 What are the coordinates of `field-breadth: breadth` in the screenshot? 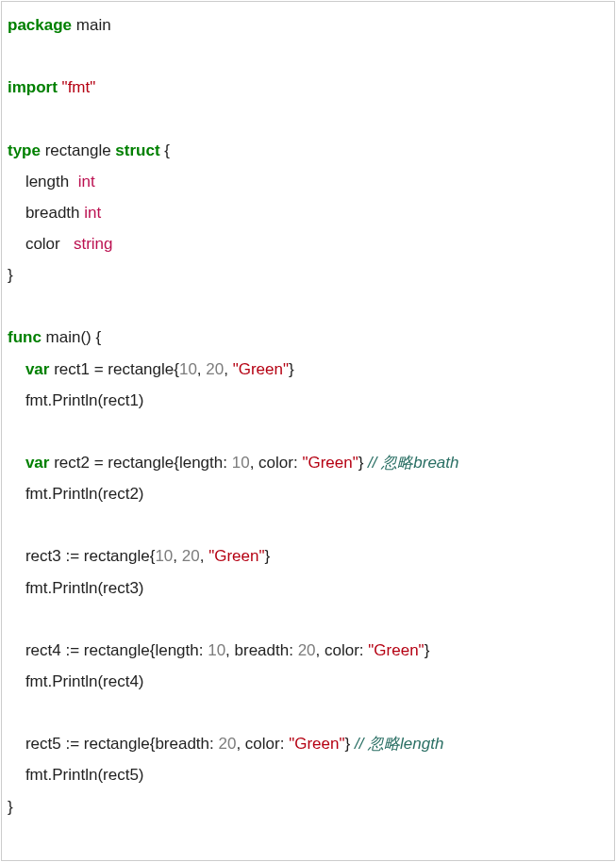 It's located at (45, 213).